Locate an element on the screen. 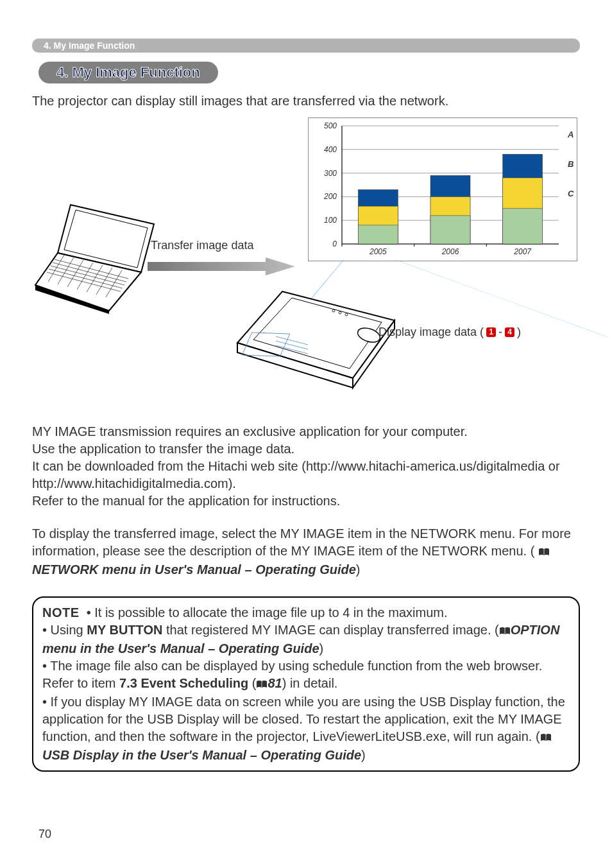 The image size is (612, 868). breadcrumb-bar: 4. My Image Function is located at coordinates (306, 46).